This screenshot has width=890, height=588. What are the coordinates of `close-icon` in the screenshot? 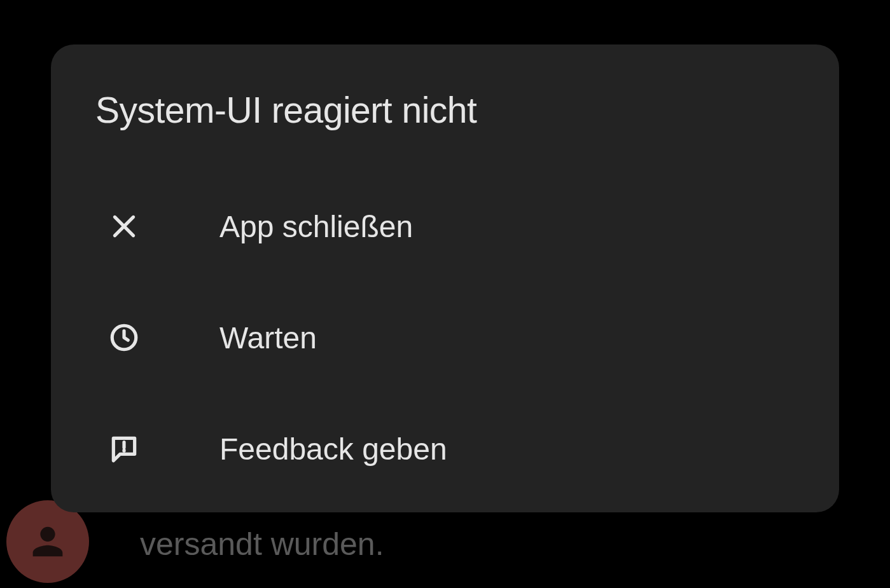 It's located at (124, 226).